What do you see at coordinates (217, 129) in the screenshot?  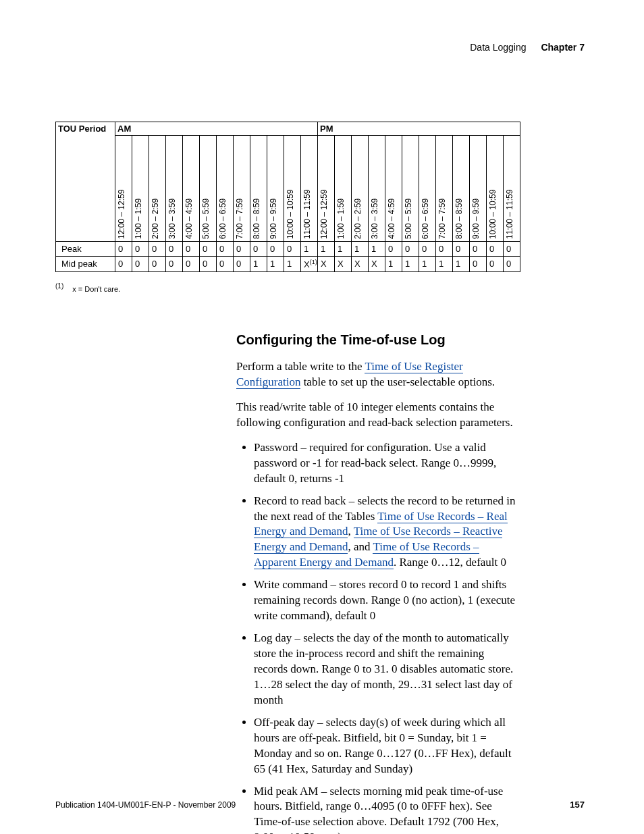 I see `col-header-am: AM` at bounding box center [217, 129].